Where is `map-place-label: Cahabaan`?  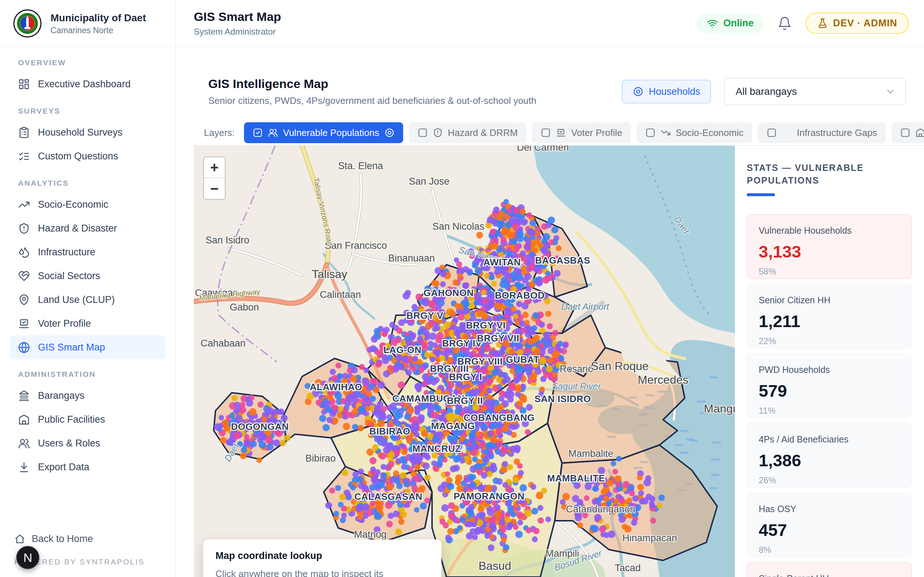
map-place-label: Cahabaan is located at coordinates (223, 343).